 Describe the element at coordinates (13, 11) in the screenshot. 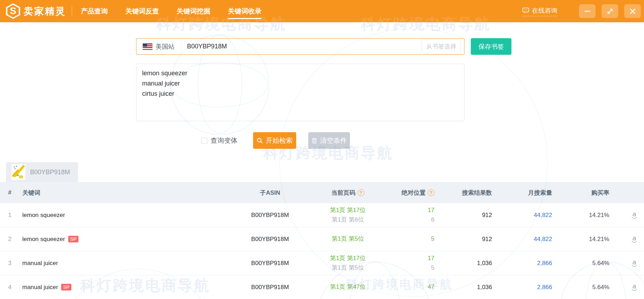

I see `brand-logo-icon: S` at that location.